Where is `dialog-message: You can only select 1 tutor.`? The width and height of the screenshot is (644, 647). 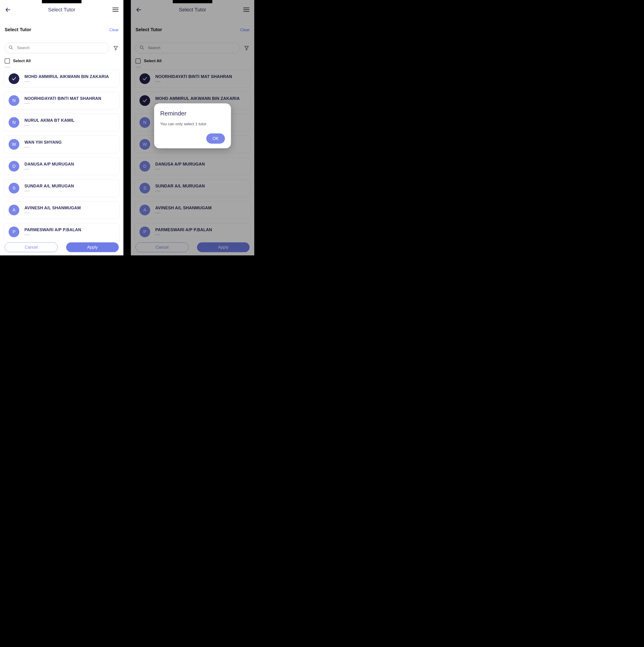
dialog-message: You can only select 1 tutor. is located at coordinates (193, 124).